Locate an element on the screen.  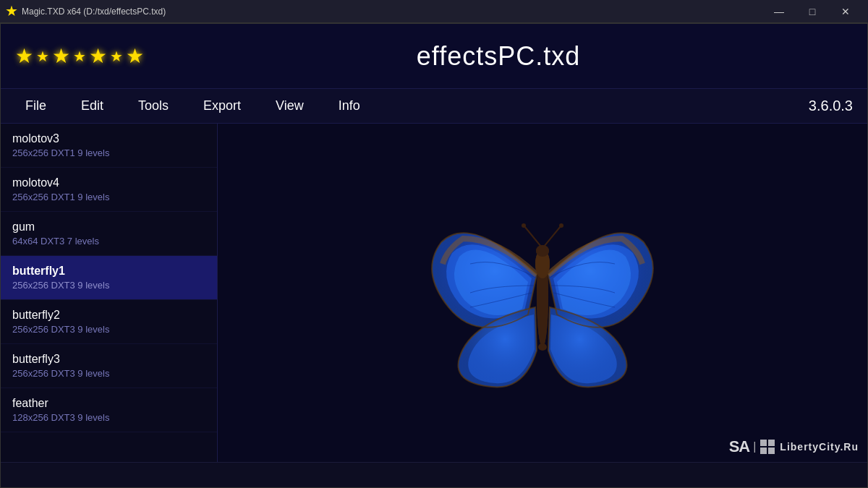
title-bar-controls: — □ ✕ is located at coordinates (812, 12).